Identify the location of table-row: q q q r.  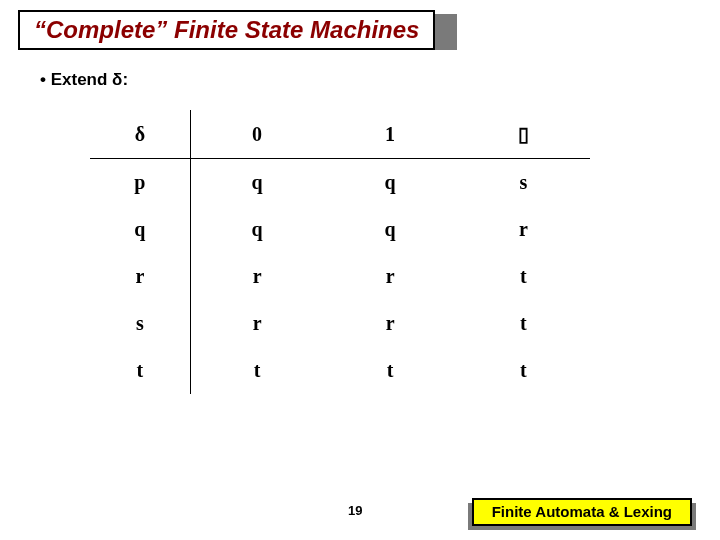
(340, 230).